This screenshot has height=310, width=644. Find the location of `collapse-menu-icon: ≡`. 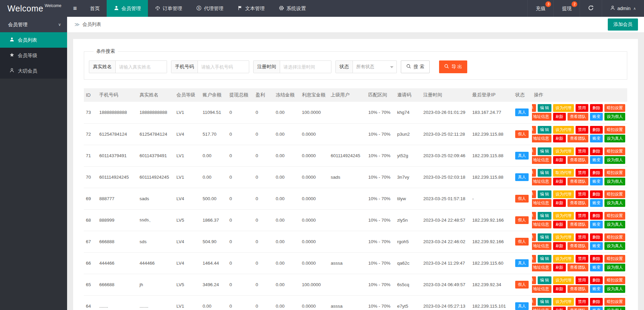

collapse-menu-icon: ≡ is located at coordinates (75, 8).